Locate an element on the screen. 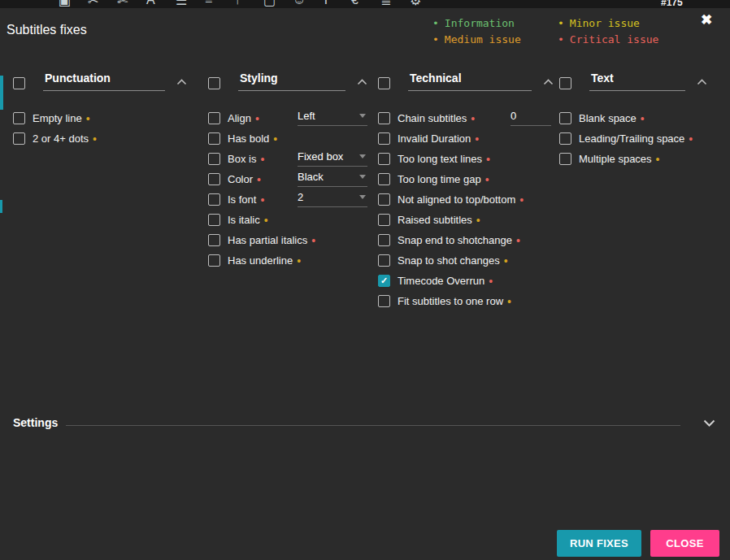 This screenshot has height=560, width=730. arrow-up-icon: ↑ is located at coordinates (237, 3).